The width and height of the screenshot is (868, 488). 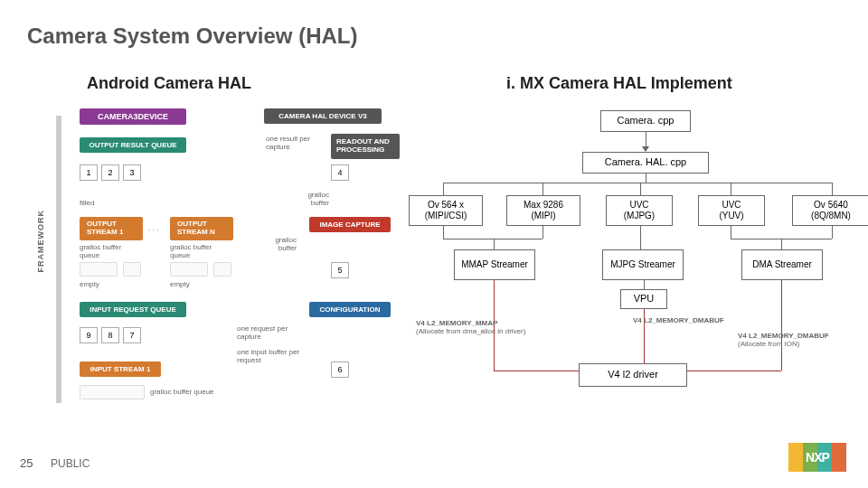 What do you see at coordinates (90, 284) in the screenshot?
I see `empty-label-1: empty` at bounding box center [90, 284].